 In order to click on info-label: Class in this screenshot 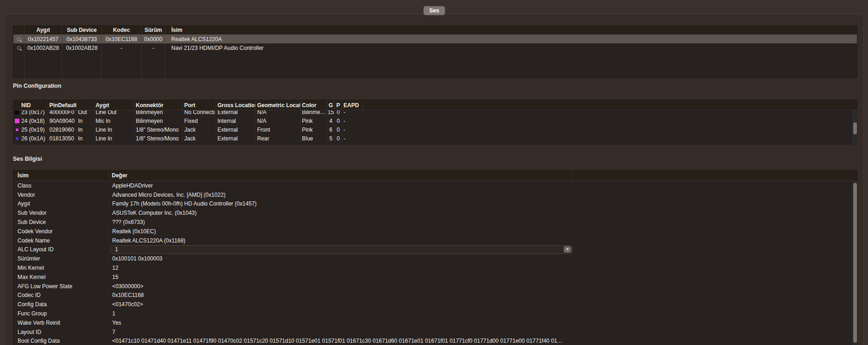, I will do `click(61, 186)`.